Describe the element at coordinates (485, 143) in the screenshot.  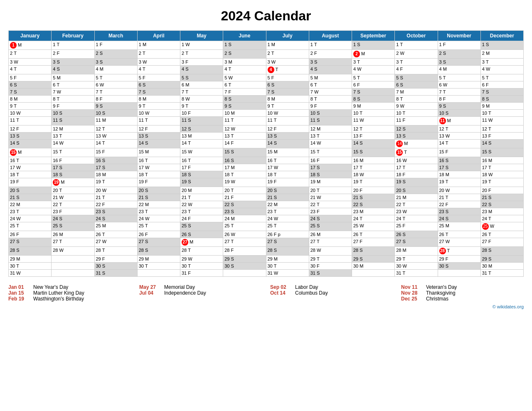
I see `day-number: 14` at that location.